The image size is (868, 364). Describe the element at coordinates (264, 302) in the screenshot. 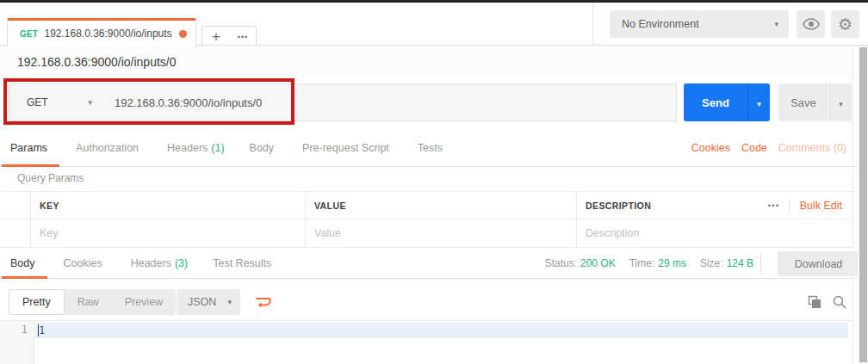

I see `wrap-lines-button` at that location.